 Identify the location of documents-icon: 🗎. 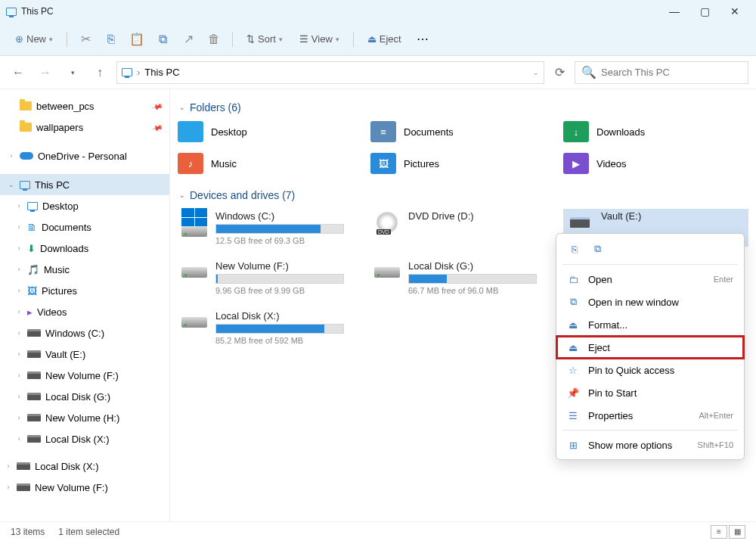
(32, 227).